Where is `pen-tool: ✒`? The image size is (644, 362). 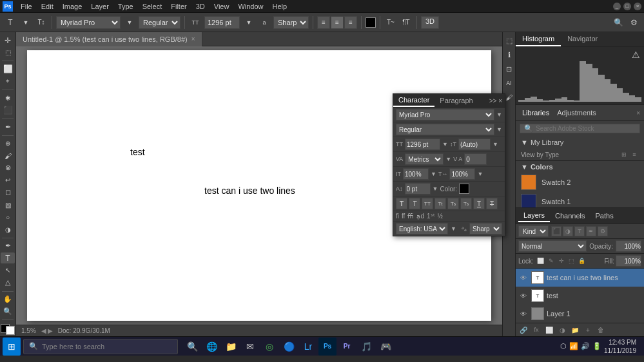
pen-tool: ✒ is located at coordinates (8, 246).